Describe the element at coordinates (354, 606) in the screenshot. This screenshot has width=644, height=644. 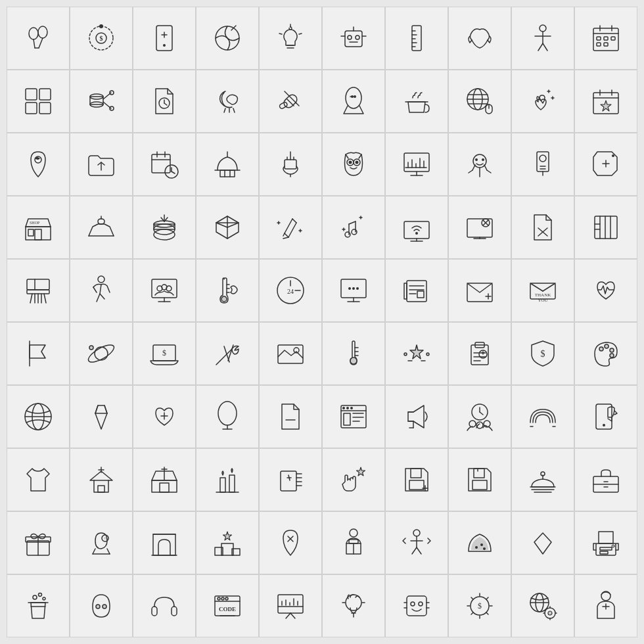
I see `cell-brain-bulb` at that location.